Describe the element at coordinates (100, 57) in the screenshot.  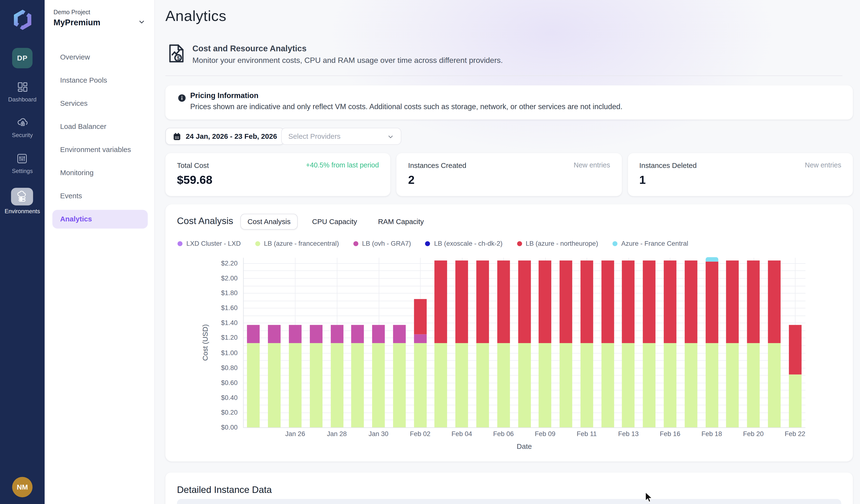
I see `sidebar-item-overview: Overview` at that location.